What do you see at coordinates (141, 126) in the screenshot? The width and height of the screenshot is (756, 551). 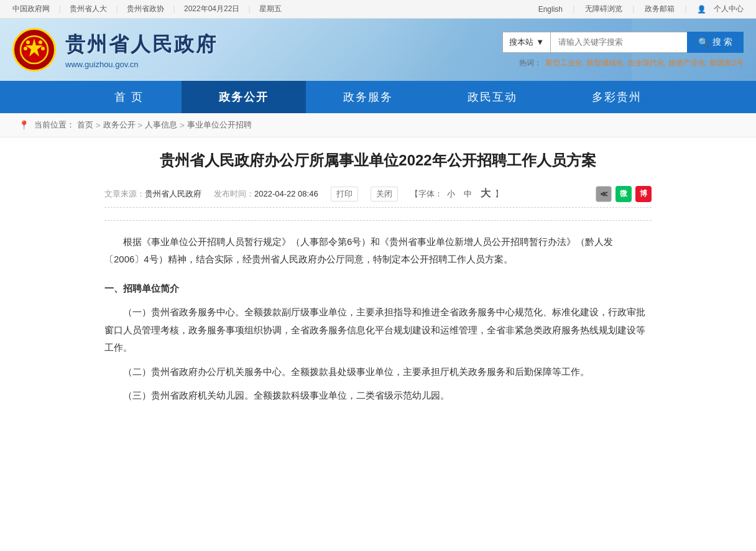 I see `breadcrumb-sep-2: >` at bounding box center [141, 126].